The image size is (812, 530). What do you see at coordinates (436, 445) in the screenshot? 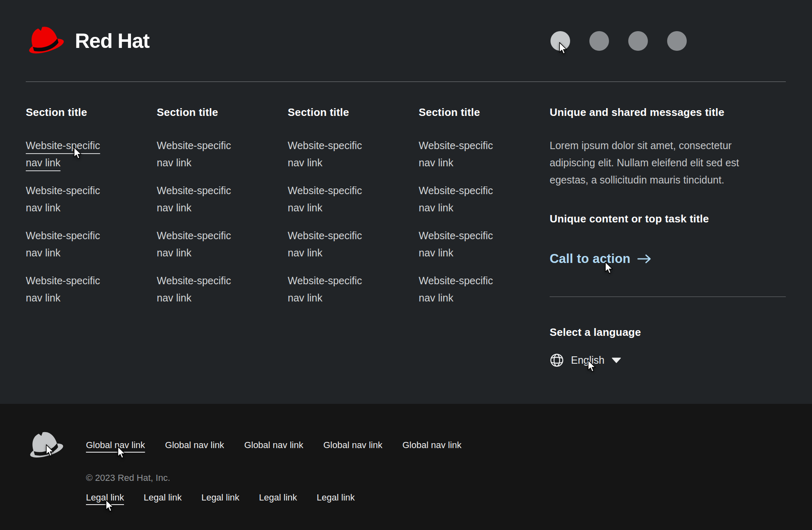
I see `global-nav-row: Global nav linkGlobal nav linkGlobal nav…` at bounding box center [436, 445].